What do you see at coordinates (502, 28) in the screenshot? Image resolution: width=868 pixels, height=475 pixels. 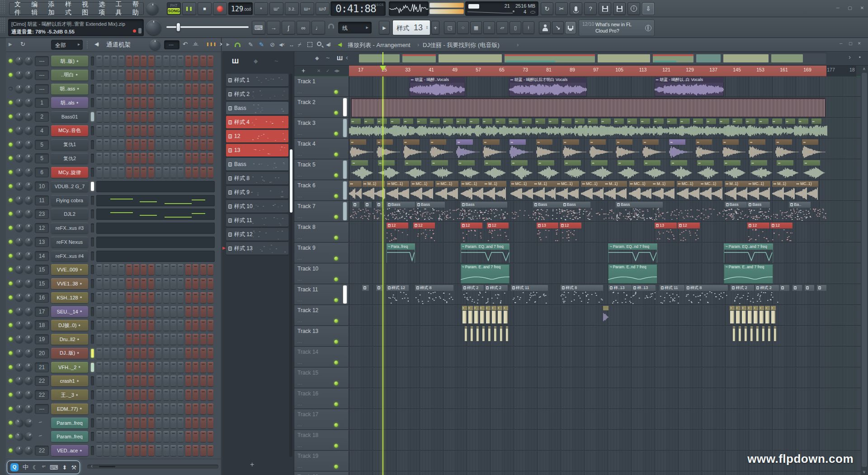 I see `browser-button: ▱` at bounding box center [502, 28].